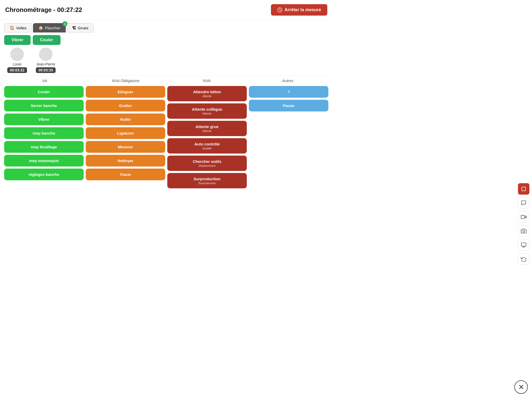 The image size is (532, 399). I want to click on worker-actions: Vibrer Couler, so click(166, 40).